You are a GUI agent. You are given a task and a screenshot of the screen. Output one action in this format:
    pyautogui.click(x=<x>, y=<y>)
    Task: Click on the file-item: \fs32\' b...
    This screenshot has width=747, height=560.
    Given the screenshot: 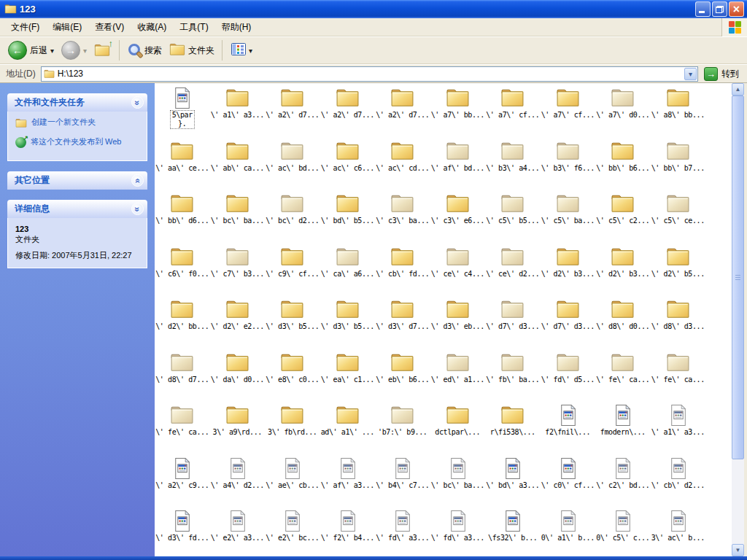 What is the action you would take?
    pyautogui.click(x=513, y=532)
    